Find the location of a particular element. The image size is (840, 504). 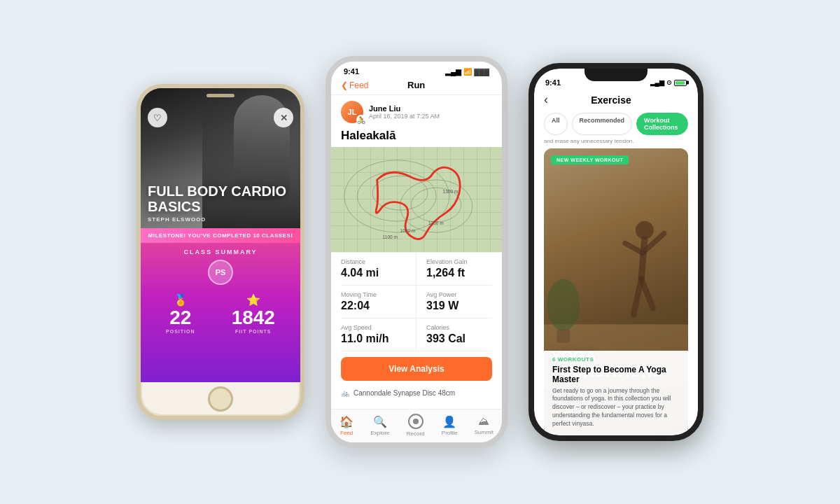

phone3-tab-all: All is located at coordinates (556, 124).